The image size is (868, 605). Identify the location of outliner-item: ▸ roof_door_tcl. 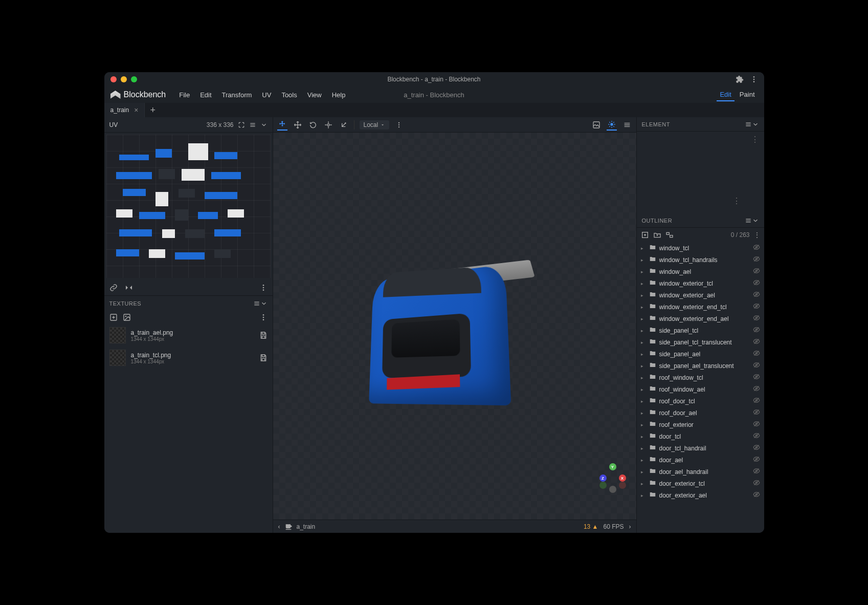
(701, 401).